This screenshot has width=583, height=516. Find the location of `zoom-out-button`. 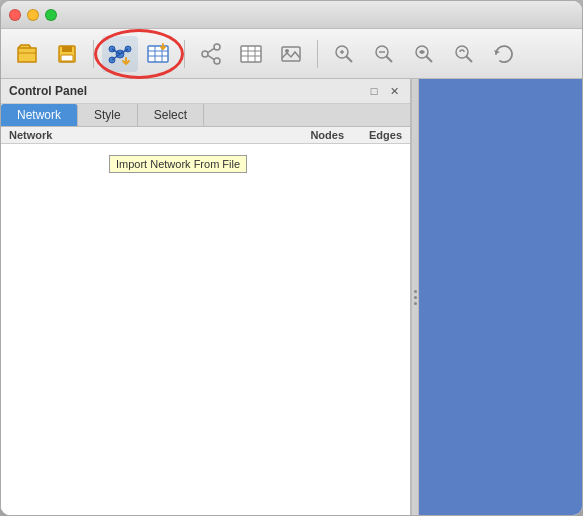

zoom-out-button is located at coordinates (384, 54).